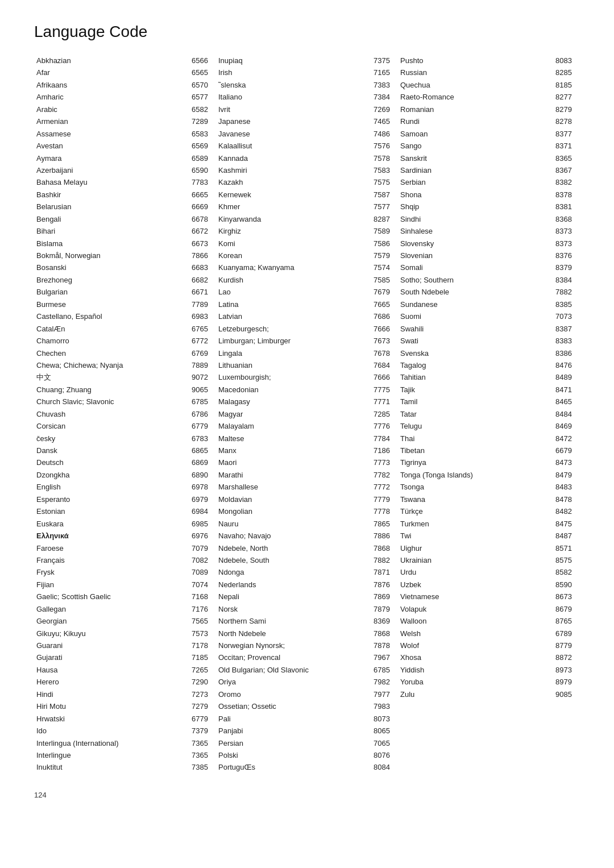  Describe the element at coordinates (197, 305) in the screenshot. I see `language-code: 7789` at that location.